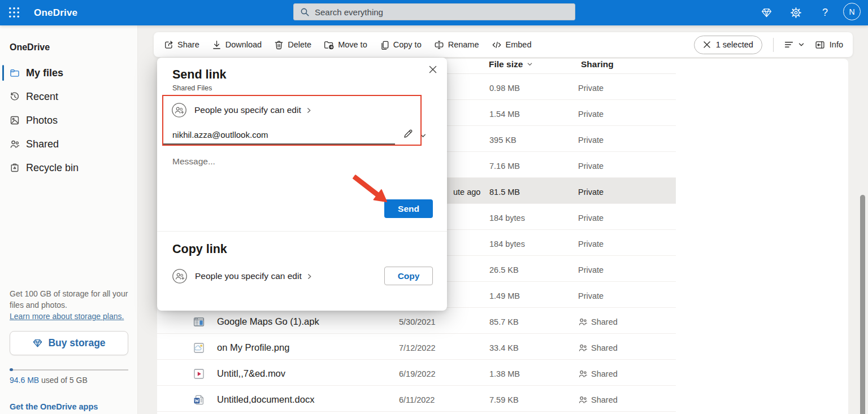  I want to click on message-input: Message..., so click(194, 162).